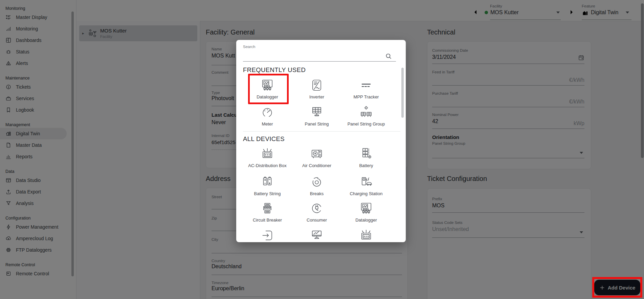 The width and height of the screenshot is (644, 299). I want to click on display-icon, so click(317, 235).